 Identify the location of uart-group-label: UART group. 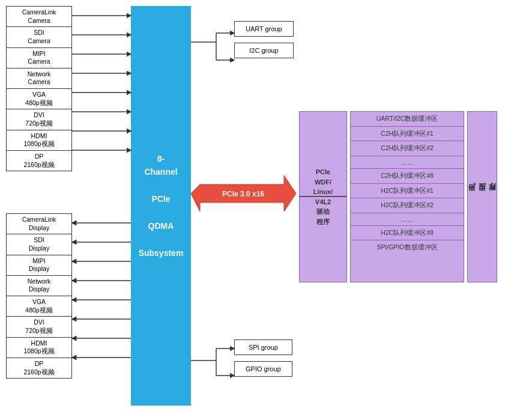
(264, 29).